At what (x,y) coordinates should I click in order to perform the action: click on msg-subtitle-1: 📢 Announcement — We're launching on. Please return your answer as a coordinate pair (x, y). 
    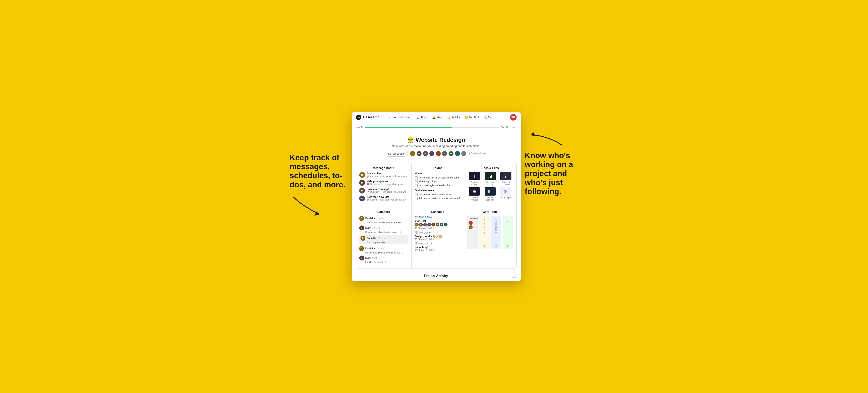
    Looking at the image, I should click on (388, 176).